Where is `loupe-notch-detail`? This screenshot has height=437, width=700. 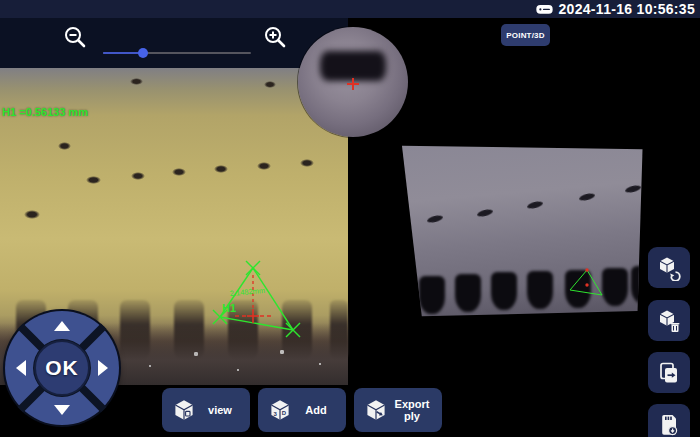 loupe-notch-detail is located at coordinates (353, 66).